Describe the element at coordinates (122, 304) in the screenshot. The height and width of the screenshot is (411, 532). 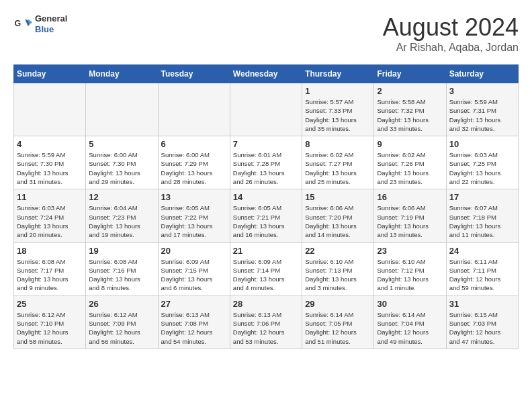
I see `day-number: 26` at that location.